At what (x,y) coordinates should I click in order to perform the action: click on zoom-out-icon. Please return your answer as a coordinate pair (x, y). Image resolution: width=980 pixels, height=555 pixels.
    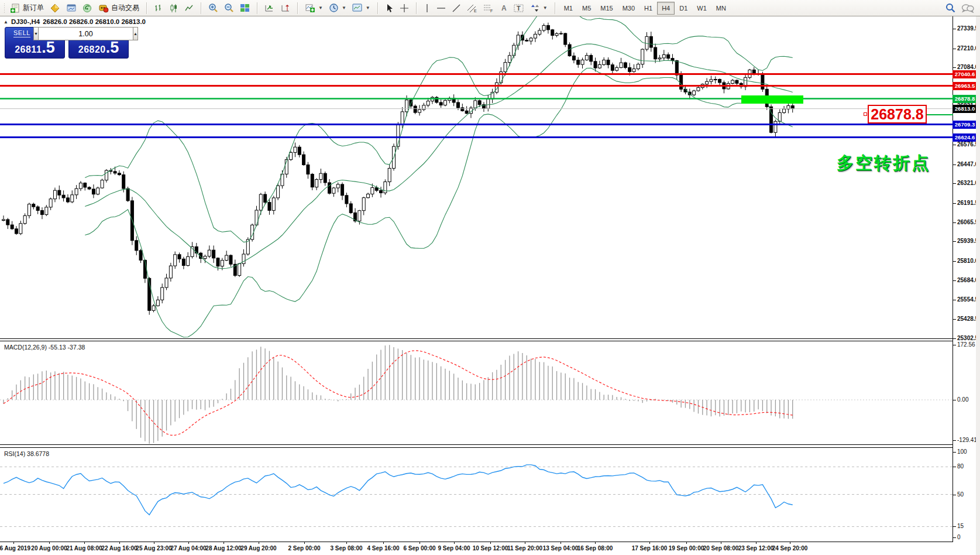
    Looking at the image, I should click on (229, 8).